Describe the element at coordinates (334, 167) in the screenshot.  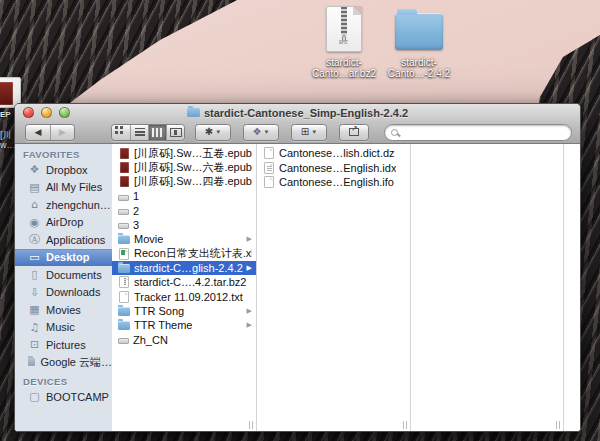
I see `file-row: Cantonese…English.idx` at that location.